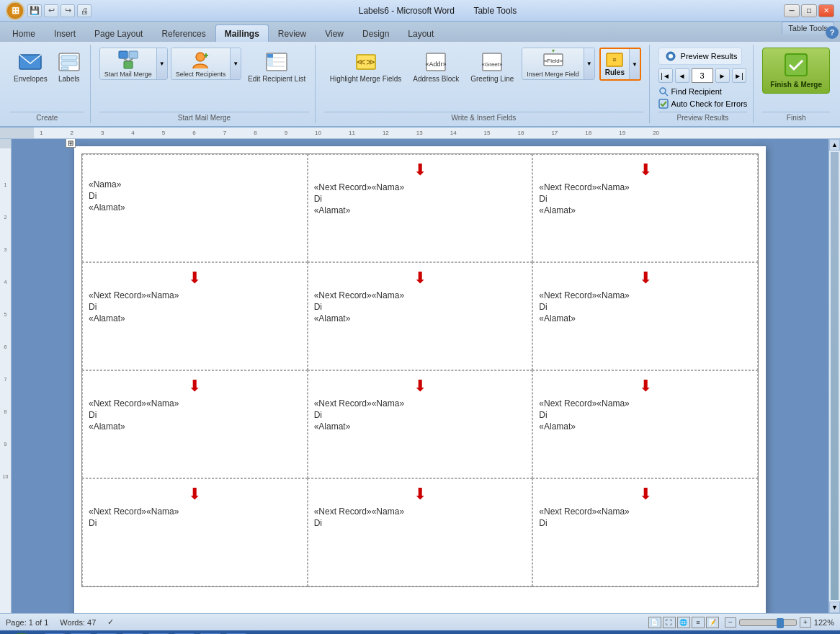  What do you see at coordinates (712, 622) in the screenshot?
I see `draft-button: 📝` at bounding box center [712, 622].